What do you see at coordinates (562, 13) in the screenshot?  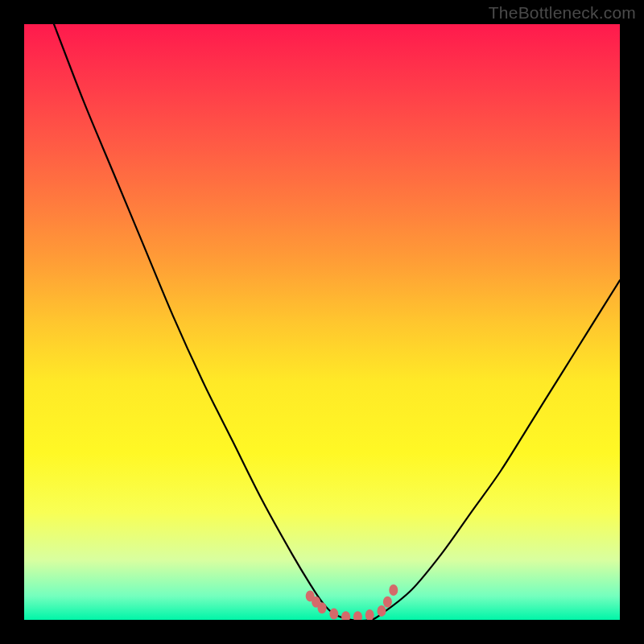 I see `attribution-label: TheBottleneck.com` at bounding box center [562, 13].